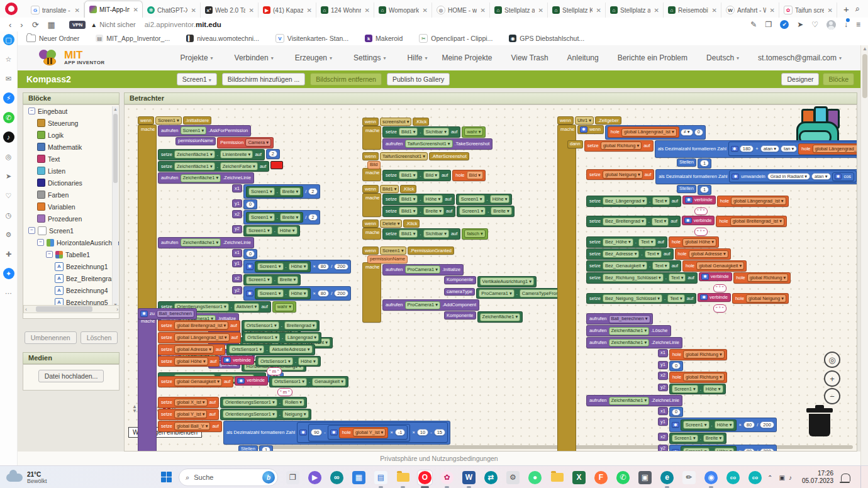 This screenshot has height=488, width=868. What do you see at coordinates (228, 477) in the screenshot?
I see `taskbar-search: ⌕ Suche b` at bounding box center [228, 477].